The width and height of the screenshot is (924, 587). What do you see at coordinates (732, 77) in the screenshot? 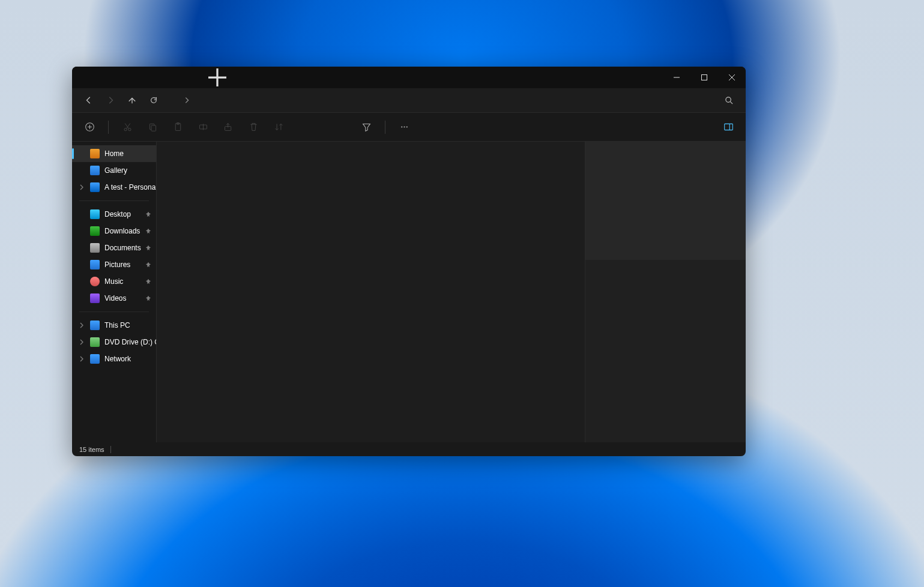
I see `close-button` at bounding box center [732, 77].